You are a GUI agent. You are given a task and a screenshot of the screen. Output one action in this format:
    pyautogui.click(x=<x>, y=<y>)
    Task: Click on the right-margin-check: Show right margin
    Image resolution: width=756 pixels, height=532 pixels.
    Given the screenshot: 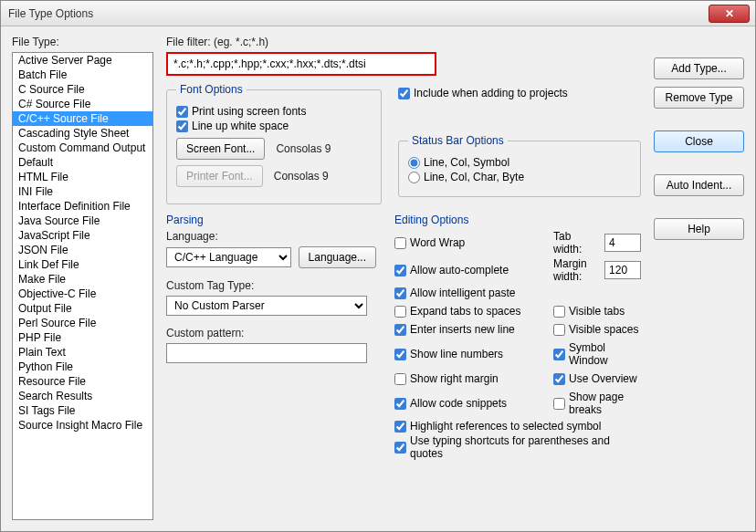 What is the action you would take?
    pyautogui.click(x=472, y=379)
    